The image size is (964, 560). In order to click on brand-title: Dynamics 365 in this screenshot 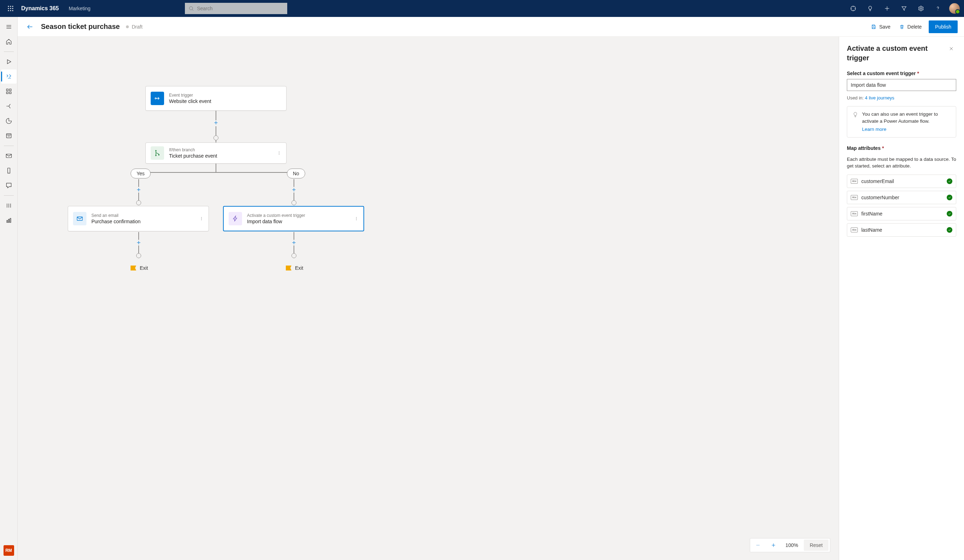, I will do `click(40, 8)`.